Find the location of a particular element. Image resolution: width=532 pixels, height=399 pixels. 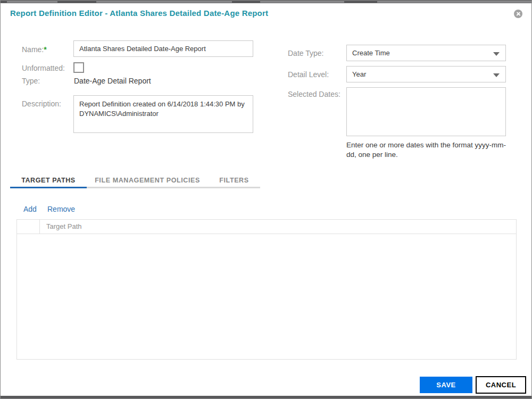

selected-dates-textarea is located at coordinates (426, 112).